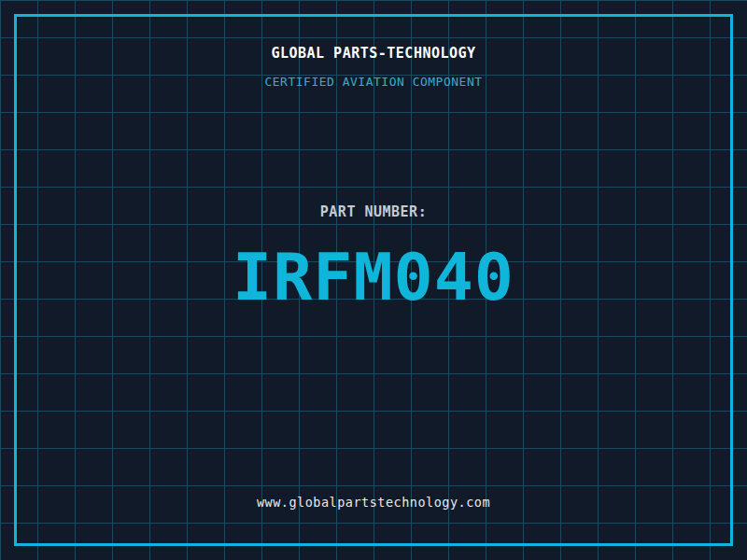  What do you see at coordinates (374, 53) in the screenshot?
I see `brand-title: GLOBAL PARTS-TECHNOLOGY` at bounding box center [374, 53].